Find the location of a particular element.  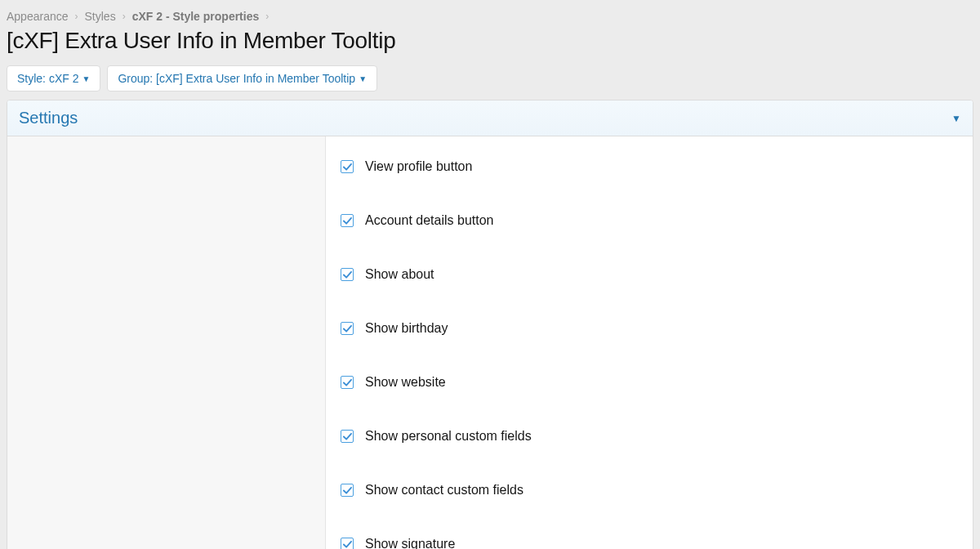

option-account-details-button: Account details button is located at coordinates (649, 230).